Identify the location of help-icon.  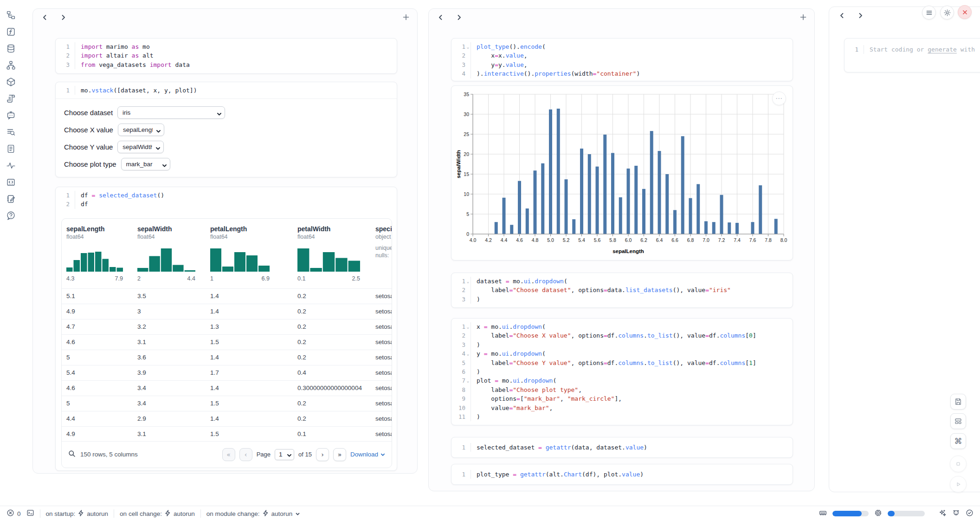
(11, 215).